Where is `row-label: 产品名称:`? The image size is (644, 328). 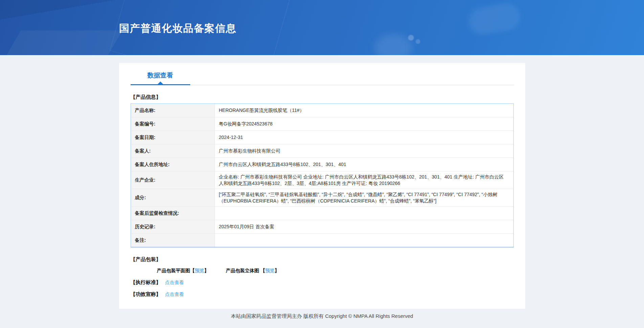
row-label: 产品名称: is located at coordinates (173, 110).